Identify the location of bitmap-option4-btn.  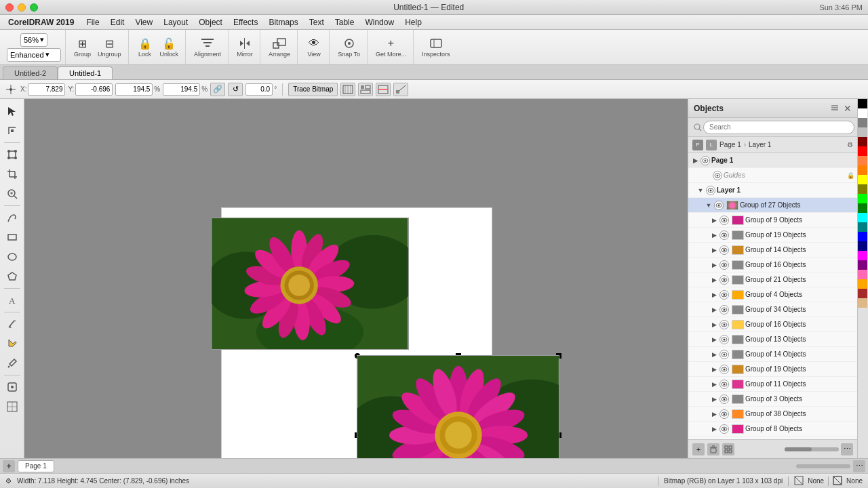
(401, 89).